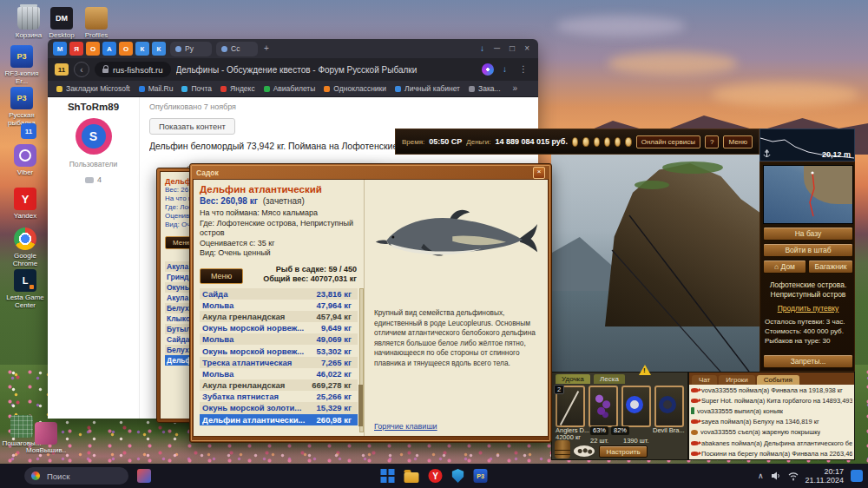 The width and height of the screenshot is (868, 488). Describe the element at coordinates (516, 89) in the screenshot. I see `bookmarks-overflow-chevron: »` at that location.